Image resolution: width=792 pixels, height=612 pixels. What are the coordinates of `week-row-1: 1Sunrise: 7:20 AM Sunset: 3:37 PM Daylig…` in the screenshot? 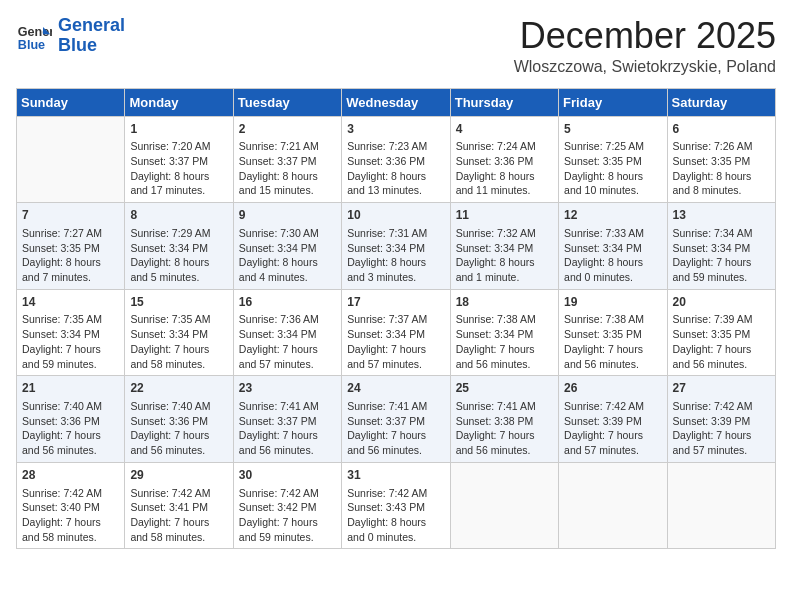 It's located at (396, 160).